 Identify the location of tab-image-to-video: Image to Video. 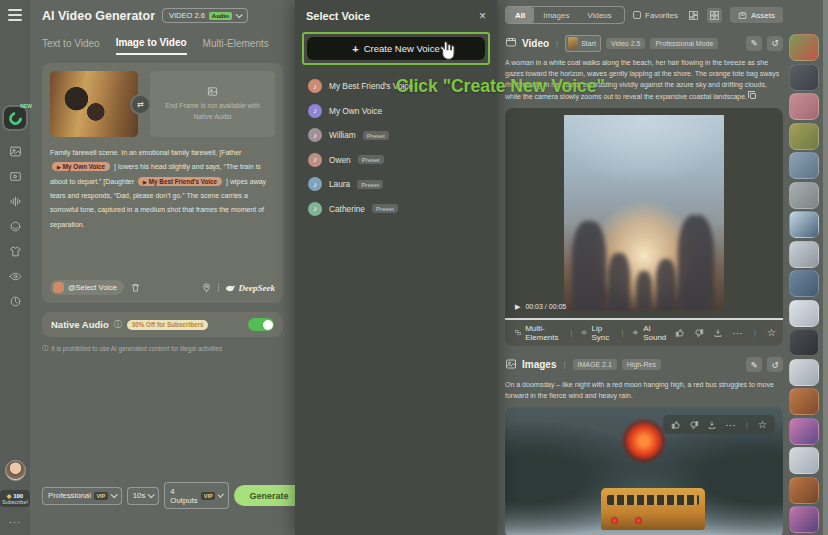
(152, 46).